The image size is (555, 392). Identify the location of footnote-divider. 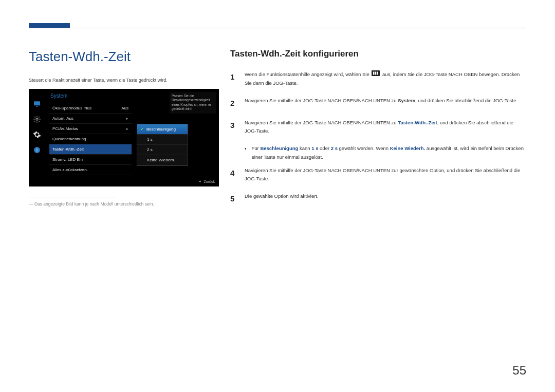
(72, 197).